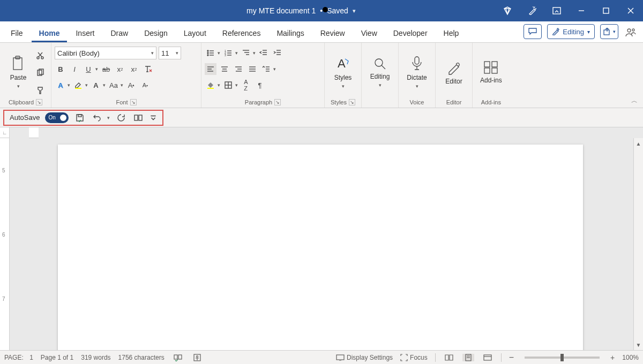 The image size is (643, 364). Describe the element at coordinates (61, 69) in the screenshot. I see `bold-button: B` at that location.